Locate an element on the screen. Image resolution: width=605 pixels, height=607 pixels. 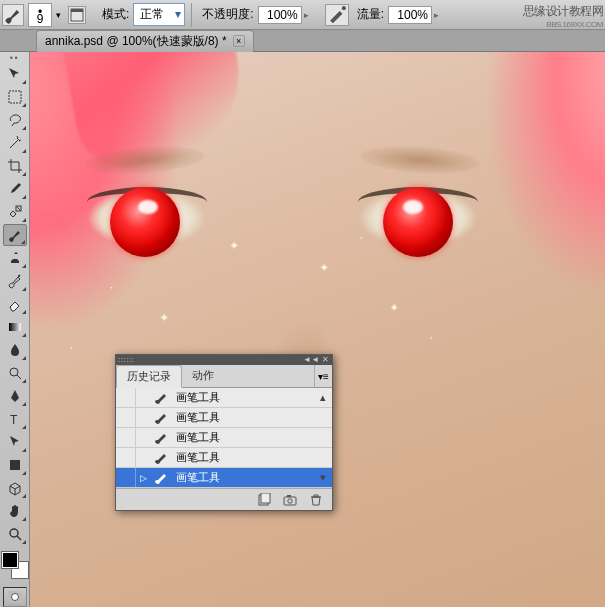
opacity-input is located at coordinates (280, 15).